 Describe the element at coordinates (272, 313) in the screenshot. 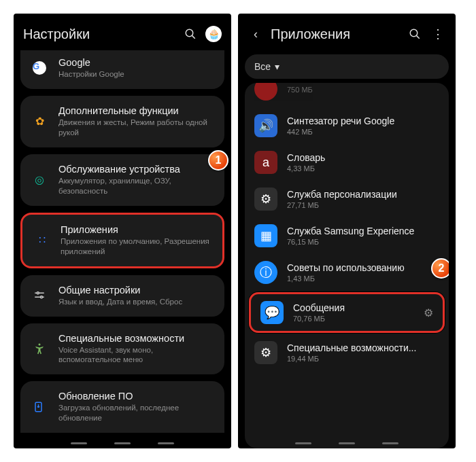

I see `app-icon: 💬` at that location.